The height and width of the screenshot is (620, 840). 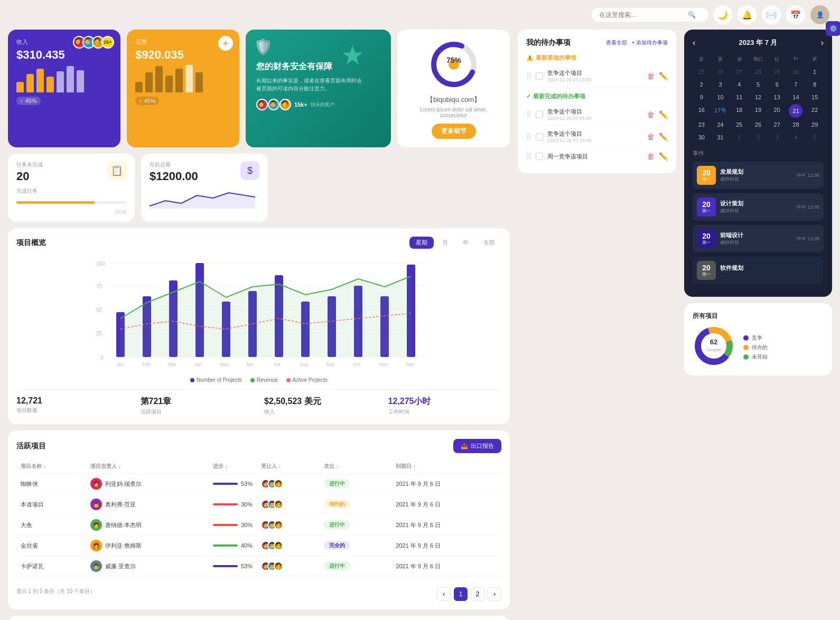 What do you see at coordinates (758, 97) in the screenshot?
I see `cal-day: 12` at bounding box center [758, 97].